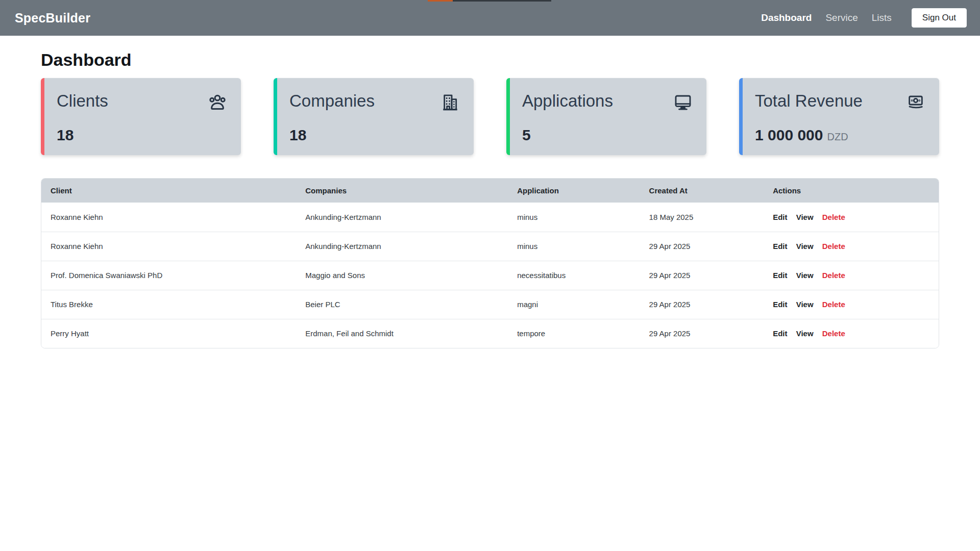 Image resolution: width=980 pixels, height=551 pixels. Describe the element at coordinates (402, 334) in the screenshot. I see `cell-company: Erdman, Feil and Schmidt` at that location.